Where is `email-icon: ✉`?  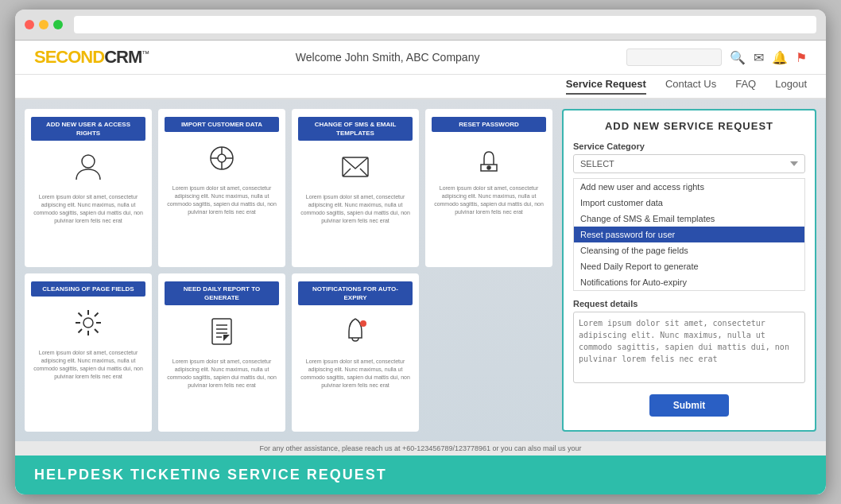
email-icon: ✉ is located at coordinates (758, 57).